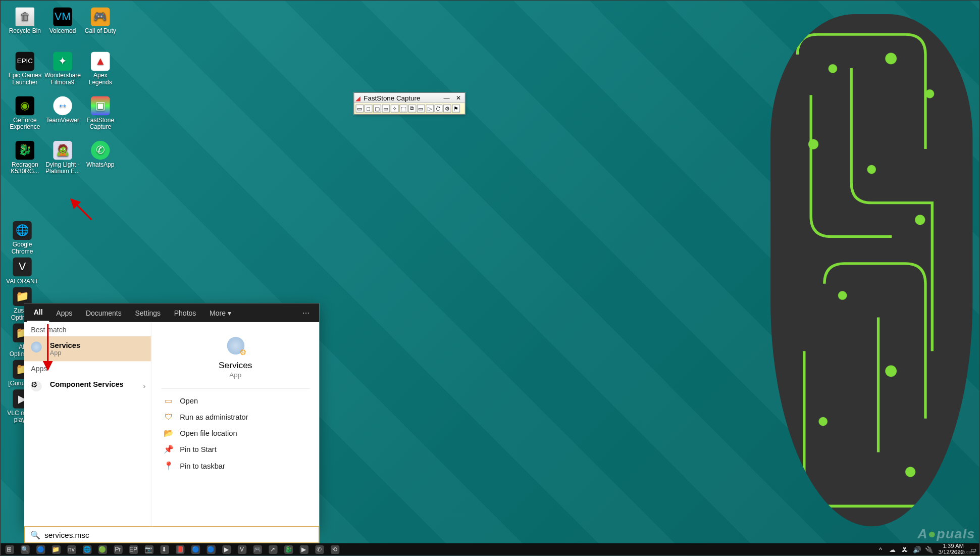 This screenshot has height=556, width=980. I want to click on taskbar-search-button: 🔍, so click(25, 549).